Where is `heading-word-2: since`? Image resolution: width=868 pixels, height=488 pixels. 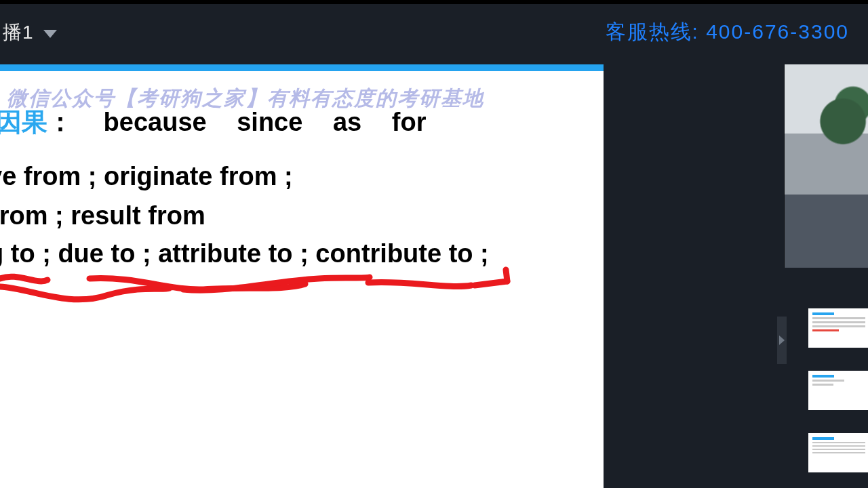
heading-word-2: since is located at coordinates (270, 122).